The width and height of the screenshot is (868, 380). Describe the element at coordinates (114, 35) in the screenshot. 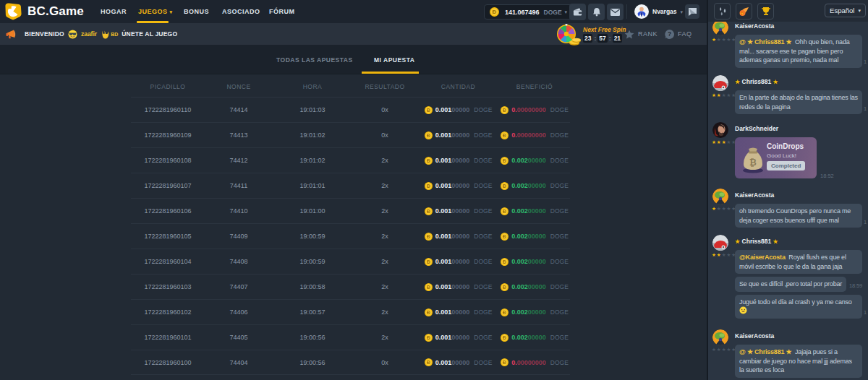

I see `country-badge: BD` at that location.